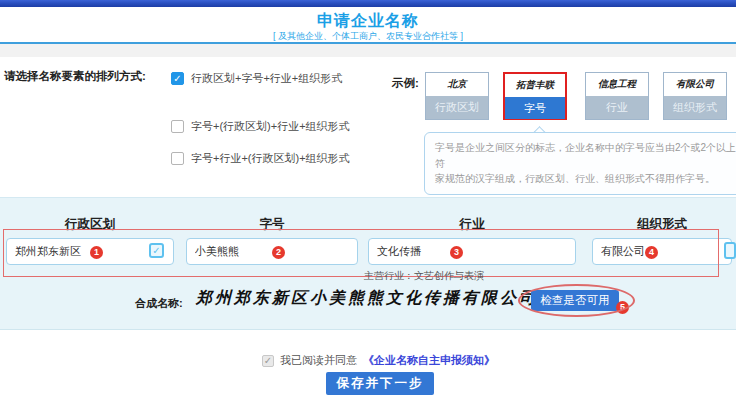 The width and height of the screenshot is (736, 405). I want to click on arrangement-label: 请选择名称要素的排列方式:, so click(75, 76).